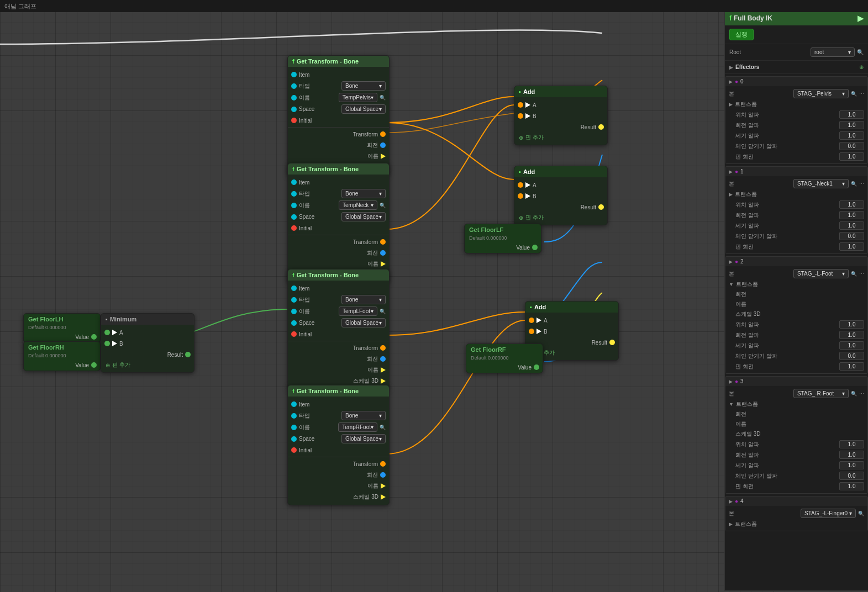  What do you see at coordinates (293, 169) in the screenshot?
I see `node-icon-2: f` at bounding box center [293, 169].